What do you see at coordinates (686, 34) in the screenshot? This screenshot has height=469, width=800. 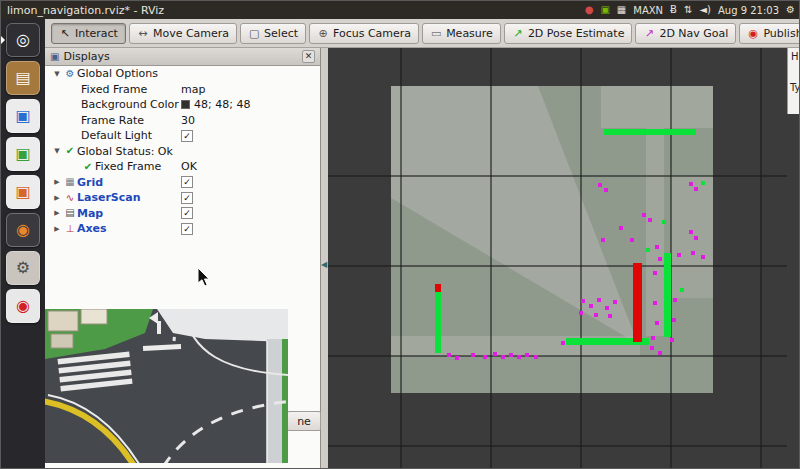 I see `tool-2d-nav-goal: ↗2D Nav Goal` at bounding box center [686, 34].